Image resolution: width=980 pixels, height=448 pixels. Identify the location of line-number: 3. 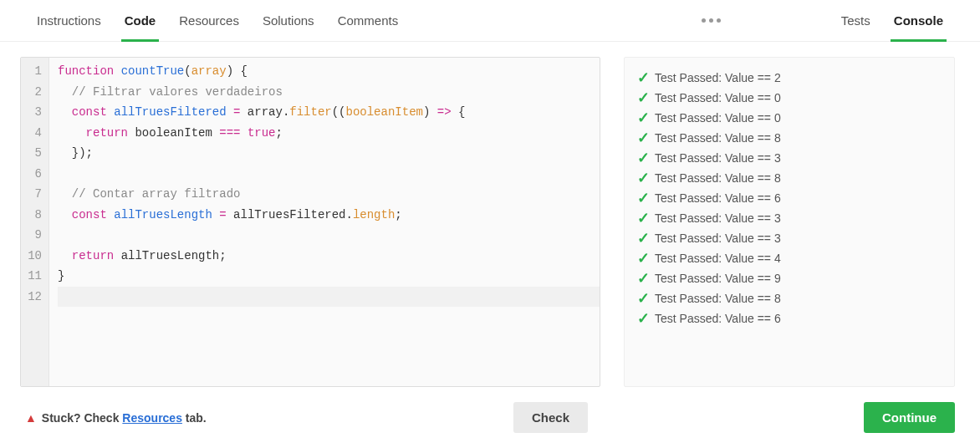
(35, 112).